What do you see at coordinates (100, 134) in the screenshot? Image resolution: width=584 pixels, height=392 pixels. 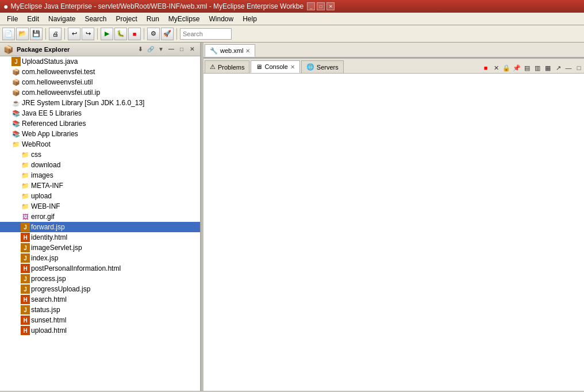 I see `tree-item-webapplibs: 📚Web App Libraries` at bounding box center [100, 134].